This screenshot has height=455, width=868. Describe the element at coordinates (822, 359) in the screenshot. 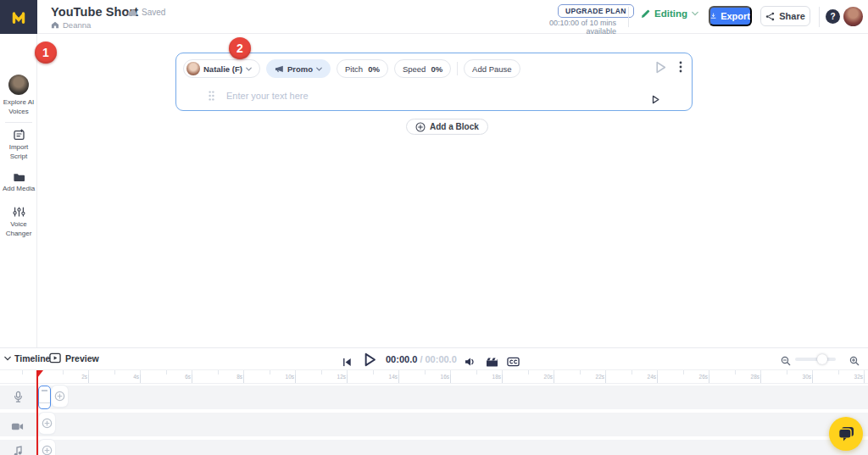

I see `zoom-slider-thumb` at that location.